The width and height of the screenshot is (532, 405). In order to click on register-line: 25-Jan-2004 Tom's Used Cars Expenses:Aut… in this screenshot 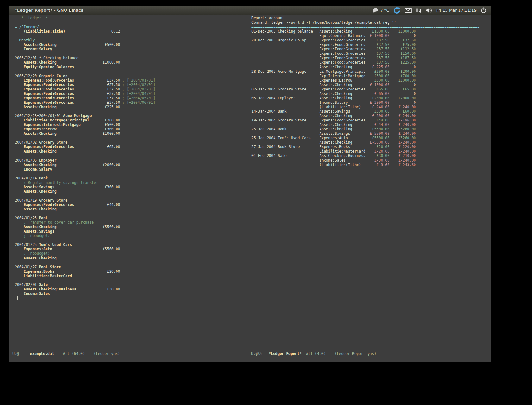, I will do `click(371, 138)`.